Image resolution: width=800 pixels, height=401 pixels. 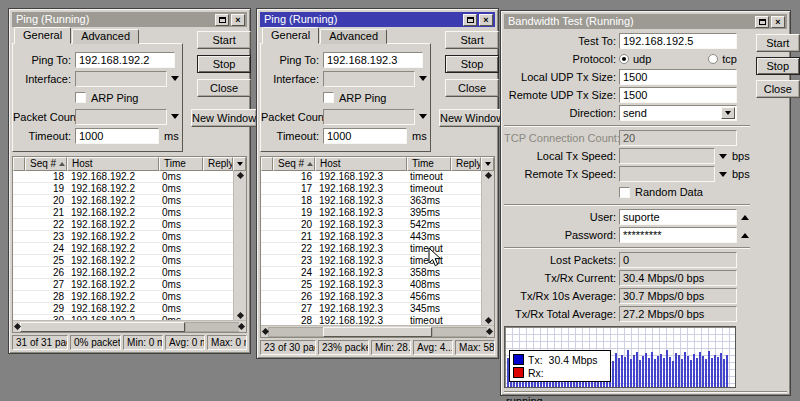 I want to click on table-row: 18192.168.192.3363ms, so click(x=371, y=201).